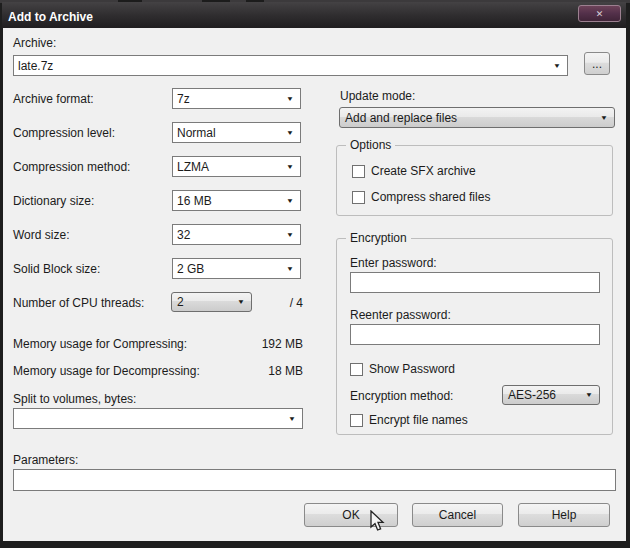  What do you see at coordinates (421, 197) in the screenshot?
I see `compress-shared-checkbox: Compress shared files` at bounding box center [421, 197].